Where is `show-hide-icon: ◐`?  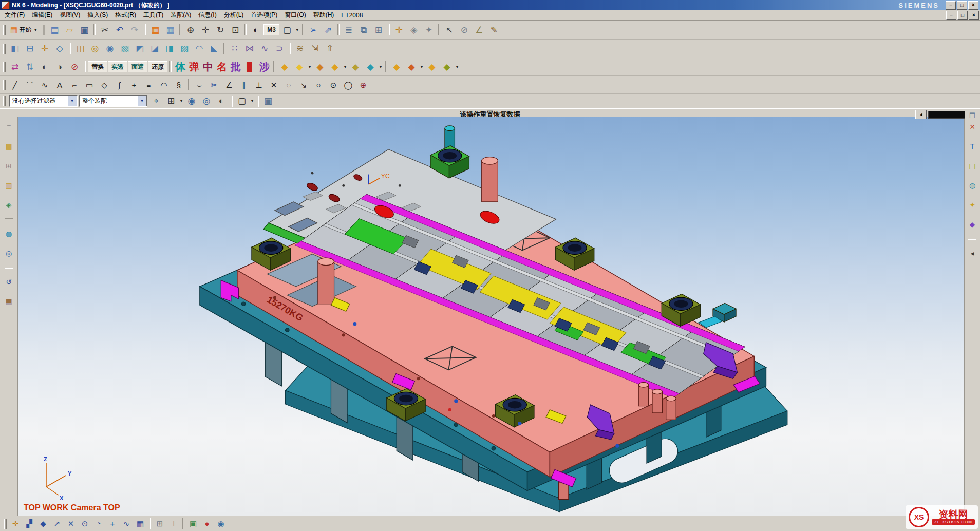 show-hide-icon: ◐ is located at coordinates (45, 67).